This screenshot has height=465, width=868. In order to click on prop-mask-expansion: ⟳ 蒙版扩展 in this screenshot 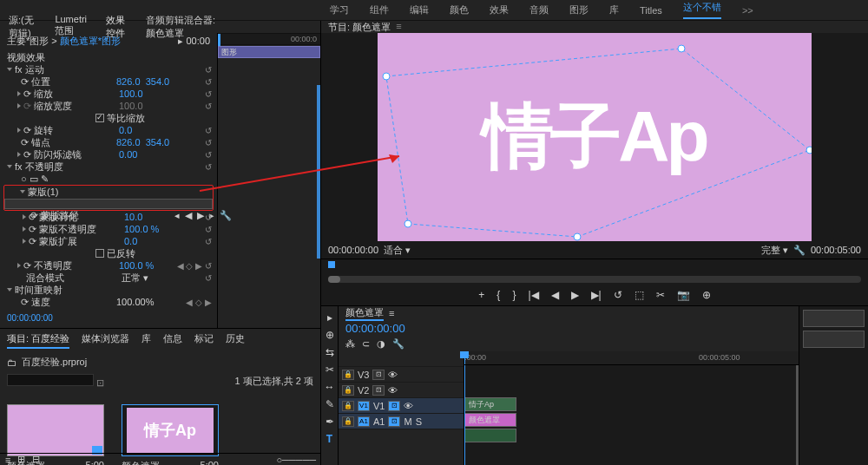, I will do `click(76, 241)`.